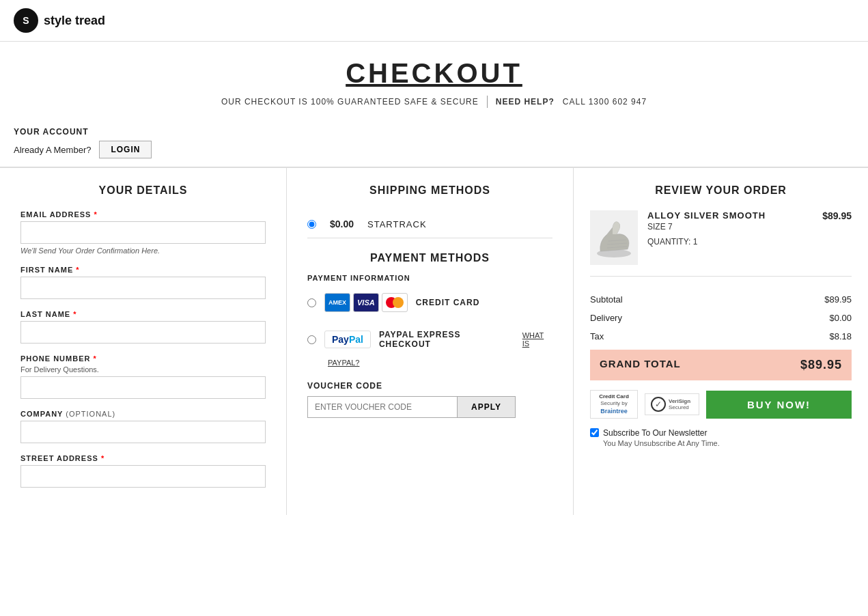 This screenshot has width=868, height=616. What do you see at coordinates (721, 335) in the screenshot?
I see `order-summary: Subtotal $89.95 Delivery $0.00 Tax $8.18…` at bounding box center [721, 335].